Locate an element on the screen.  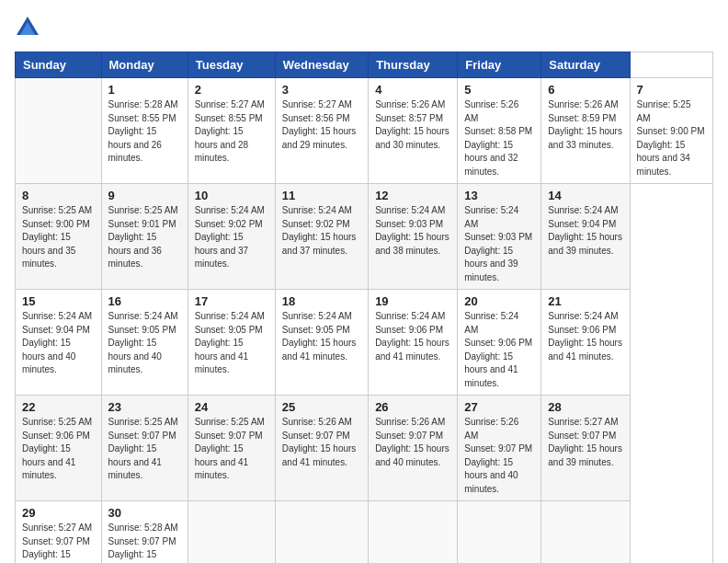
day-number: 25 is located at coordinates (322, 407).